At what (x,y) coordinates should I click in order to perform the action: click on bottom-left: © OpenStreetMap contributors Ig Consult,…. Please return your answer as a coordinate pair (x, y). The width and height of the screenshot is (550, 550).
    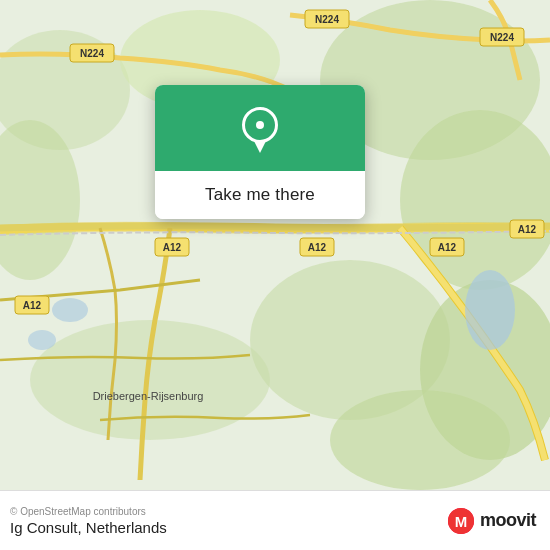
    Looking at the image, I should click on (88, 521).